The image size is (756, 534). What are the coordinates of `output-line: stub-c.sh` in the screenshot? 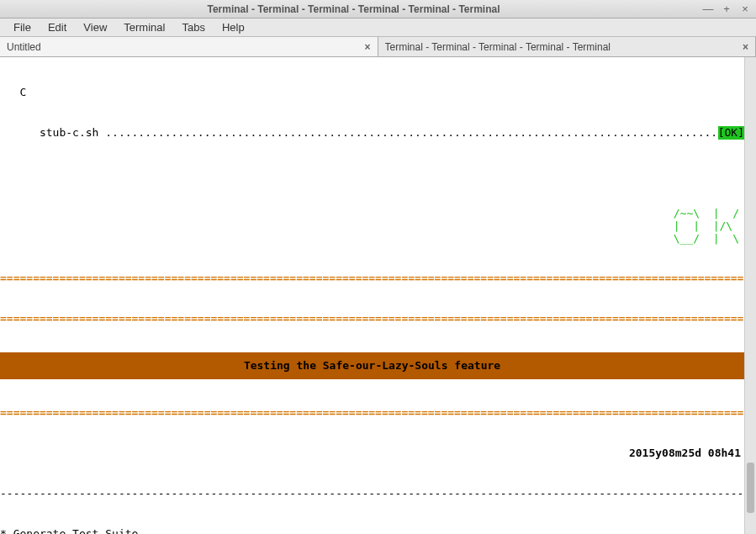 It's located at (52, 133).